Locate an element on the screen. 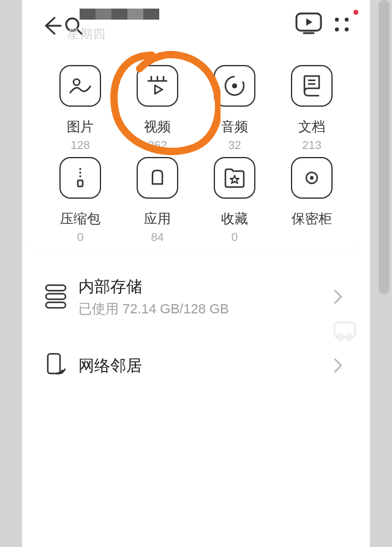  scrollbar is located at coordinates (384, 147).